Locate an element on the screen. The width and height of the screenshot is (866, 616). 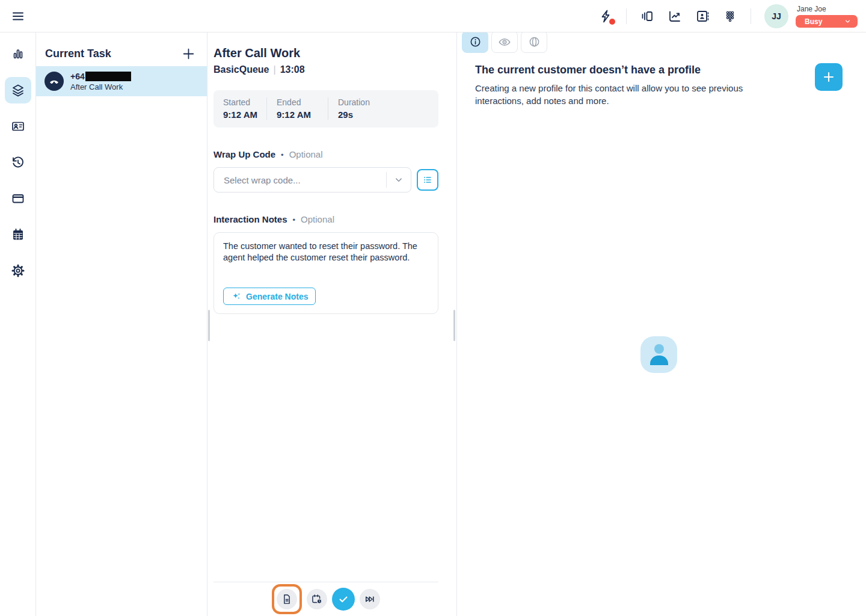
profile-tabs is located at coordinates (505, 42).